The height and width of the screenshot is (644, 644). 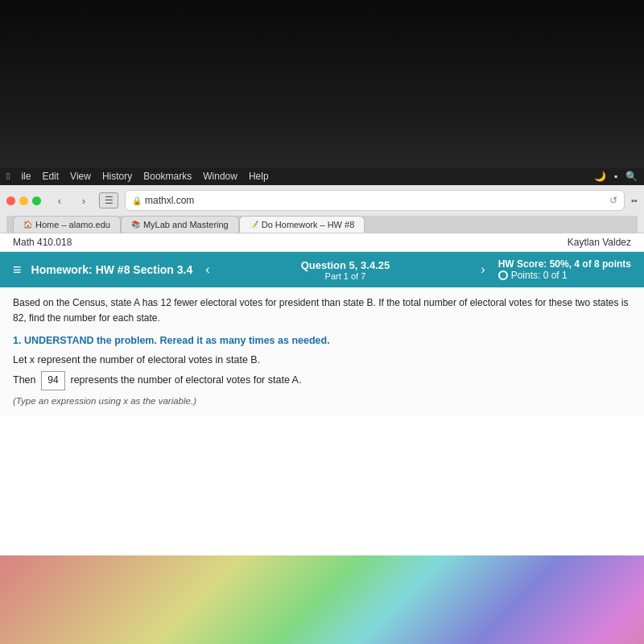 What do you see at coordinates (634, 200) in the screenshot?
I see `extensions-icon: ▪▪` at bounding box center [634, 200].